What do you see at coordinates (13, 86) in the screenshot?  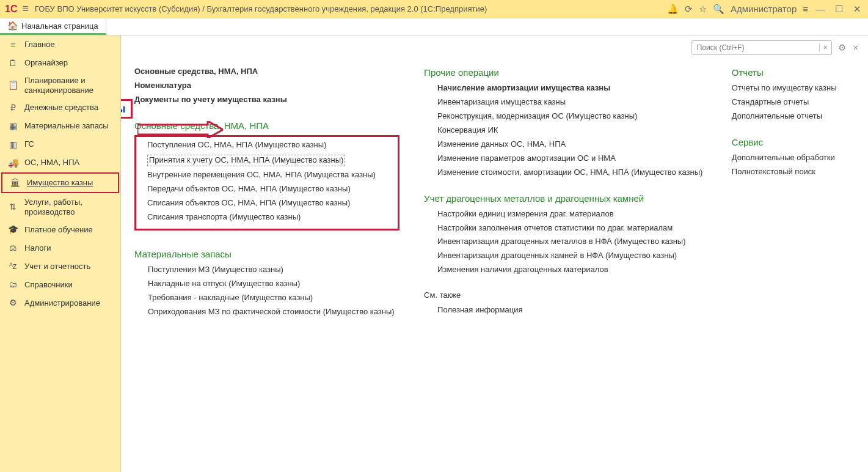 I see `planning-icon: 📋` at bounding box center [13, 86].